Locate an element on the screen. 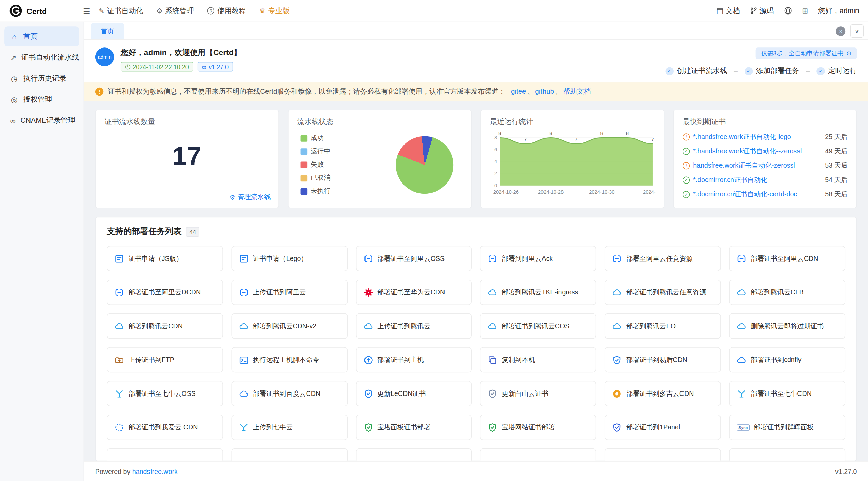 The width and height of the screenshot is (868, 481). nav-item-1: ⚙系统管理 is located at coordinates (175, 11).